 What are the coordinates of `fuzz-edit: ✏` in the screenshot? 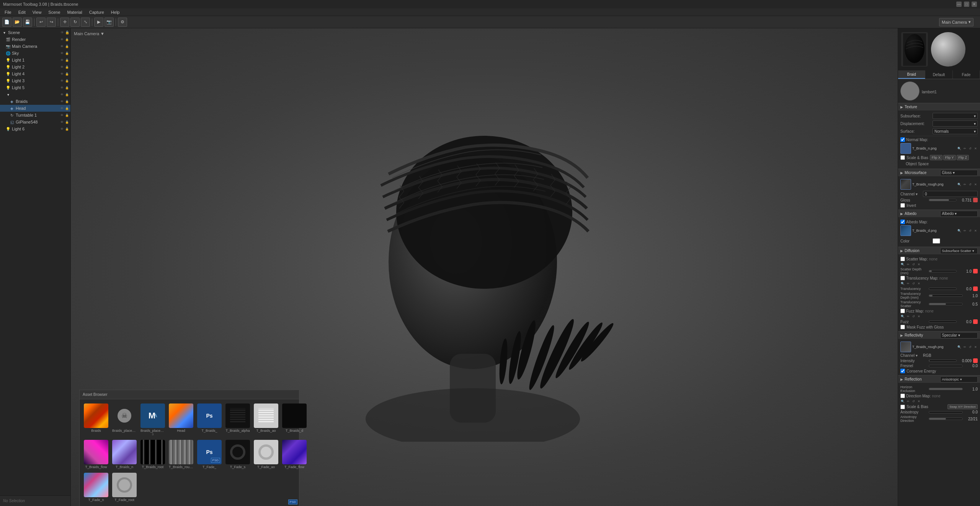 It's located at (908, 316).